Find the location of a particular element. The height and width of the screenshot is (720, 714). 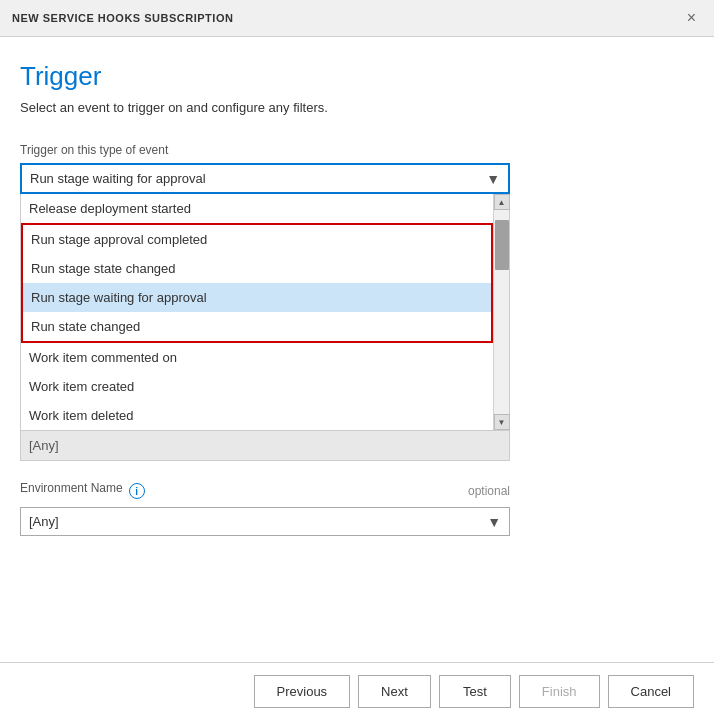

finish-button: Finish is located at coordinates (560, 692).